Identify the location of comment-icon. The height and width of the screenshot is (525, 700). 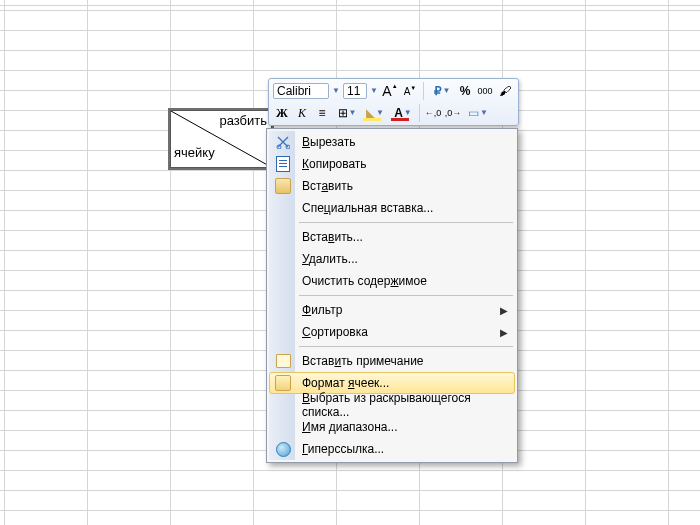
(283, 361).